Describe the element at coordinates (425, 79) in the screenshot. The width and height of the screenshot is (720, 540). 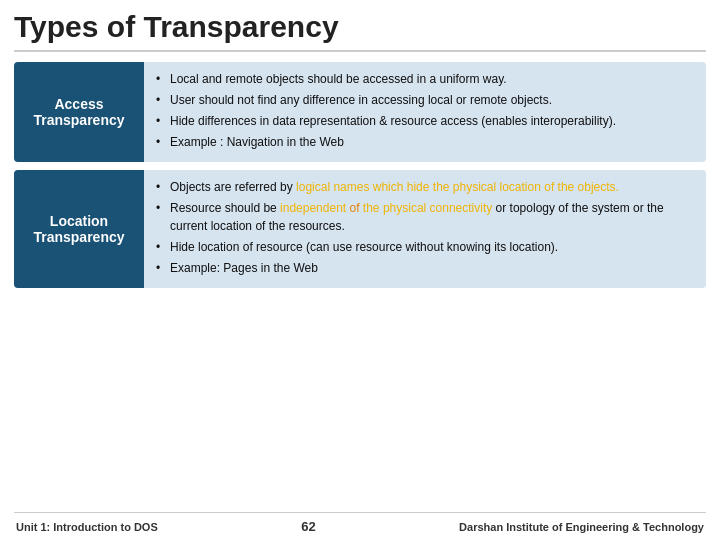
I see `access-bullet-1: Local and remote objects should be acces…` at that location.